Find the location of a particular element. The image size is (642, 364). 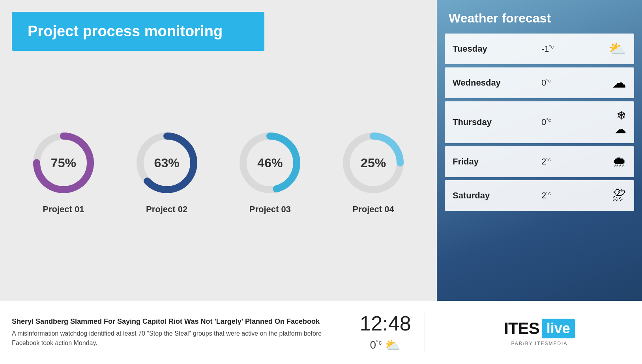

project-02-percent: 63% is located at coordinates (167, 163).